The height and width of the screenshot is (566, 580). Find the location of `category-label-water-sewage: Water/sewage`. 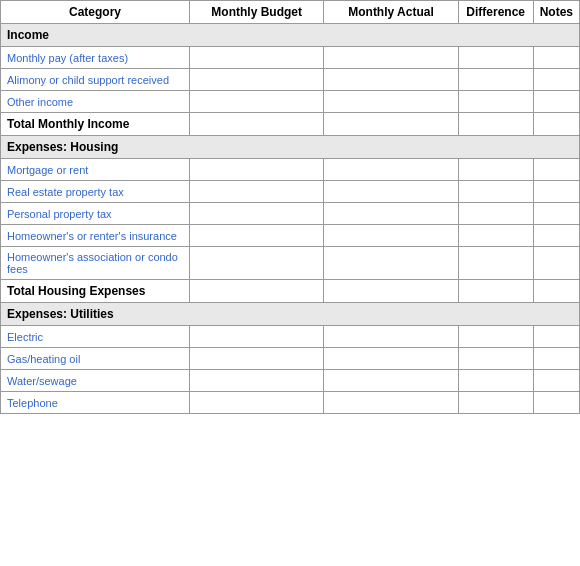

category-label-water-sewage: Water/sewage is located at coordinates (96, 381).